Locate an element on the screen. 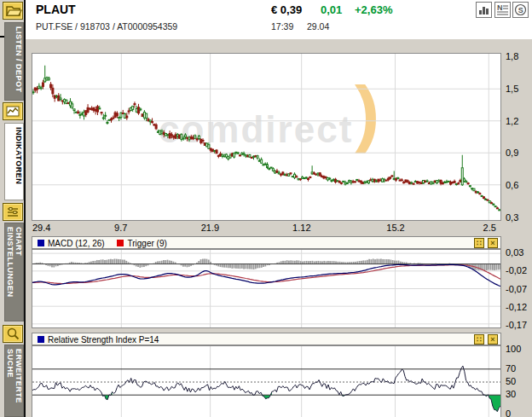 Image resolution: width=532 pixels, height=417 pixels. sidebar-tab-indikatoren: INDIKATOREN is located at coordinates (14, 162).